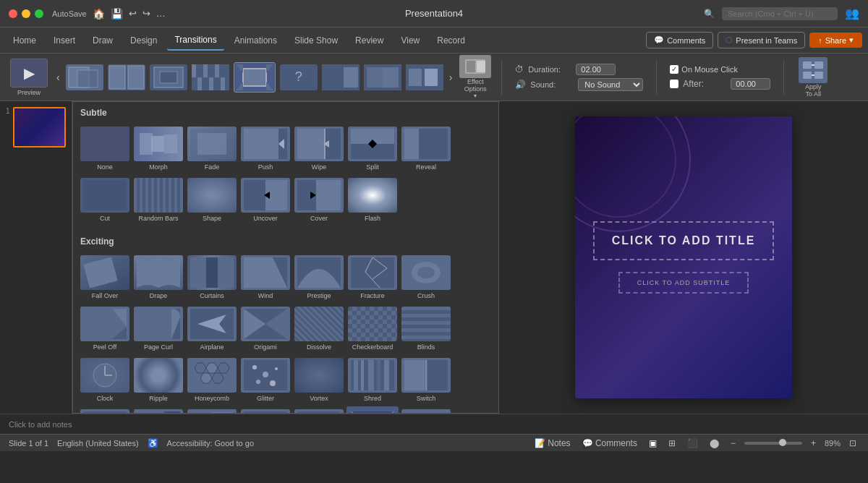 Image resolution: width=868 pixels, height=483 pixels. What do you see at coordinates (265, 328) in the screenshot?
I see `transition-origami: Origami` at bounding box center [265, 328].